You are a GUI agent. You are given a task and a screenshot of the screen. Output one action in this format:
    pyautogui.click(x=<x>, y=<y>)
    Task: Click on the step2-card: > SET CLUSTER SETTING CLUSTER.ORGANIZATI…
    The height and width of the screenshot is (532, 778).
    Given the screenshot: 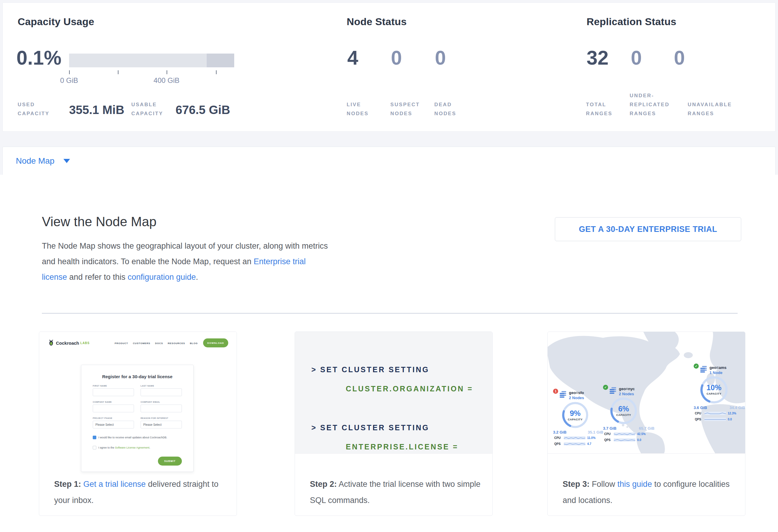 What is the action you would take?
    pyautogui.click(x=394, y=424)
    